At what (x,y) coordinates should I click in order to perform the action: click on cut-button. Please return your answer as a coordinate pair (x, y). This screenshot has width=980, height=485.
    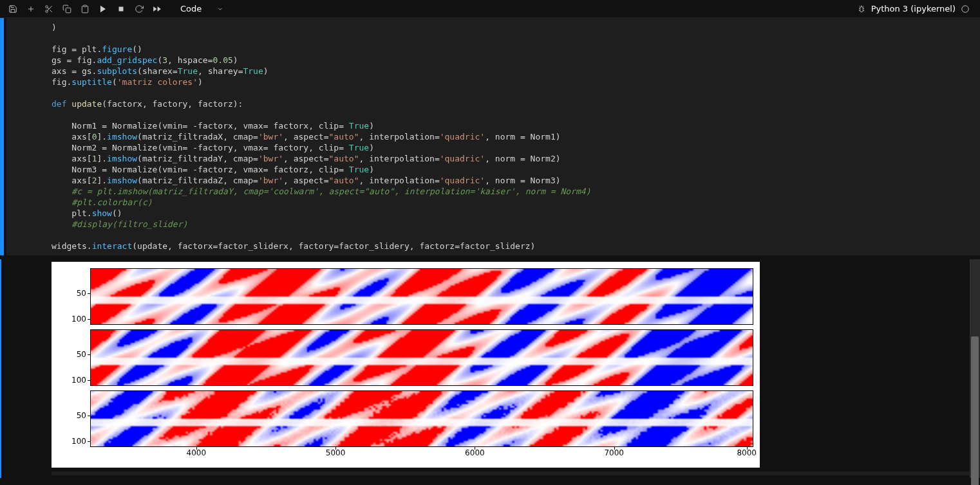
    Looking at the image, I should click on (49, 9).